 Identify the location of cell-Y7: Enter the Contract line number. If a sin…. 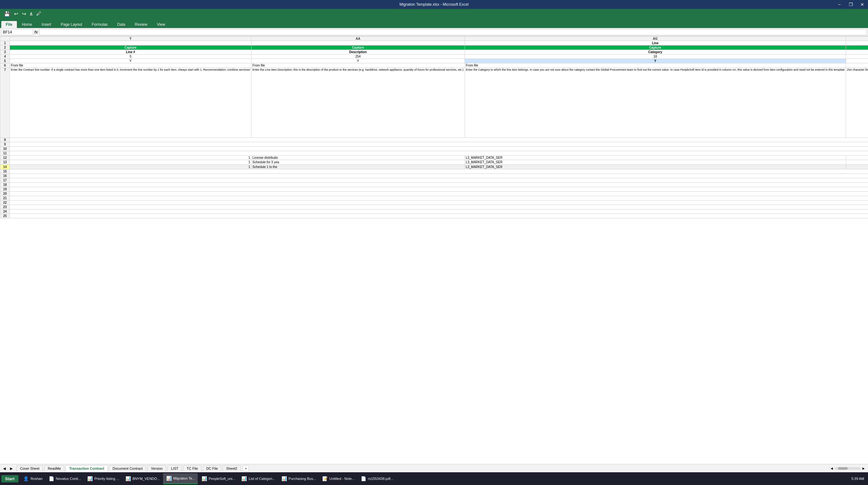
(131, 103).